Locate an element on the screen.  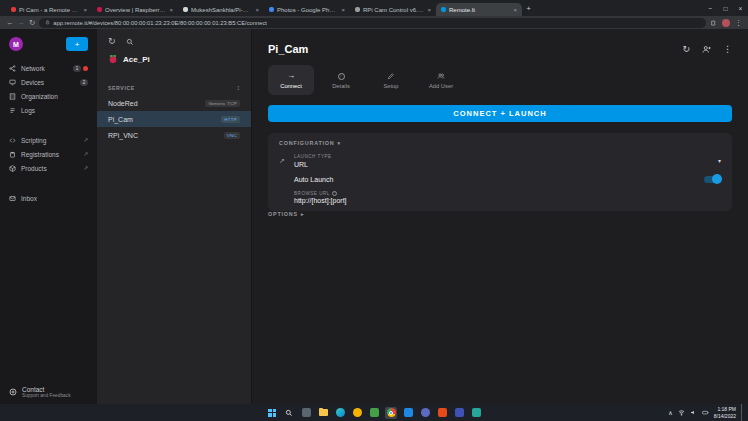
dropdown-caret-icon: ▾ is located at coordinates (720, 160).